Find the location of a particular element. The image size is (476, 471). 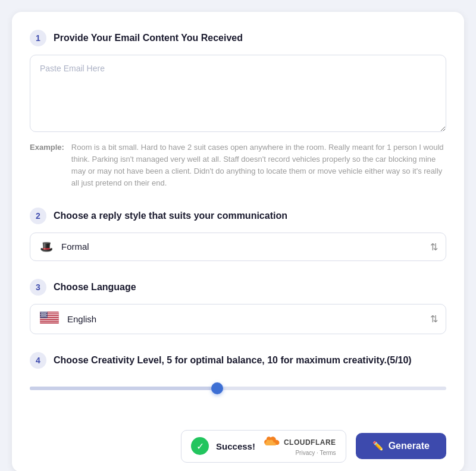

step-1-number: 1 is located at coordinates (38, 38).